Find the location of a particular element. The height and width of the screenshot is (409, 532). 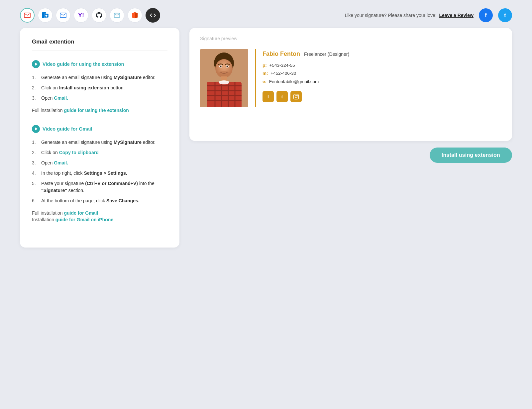

signature-social-icons: f t is located at coordinates (382, 97).